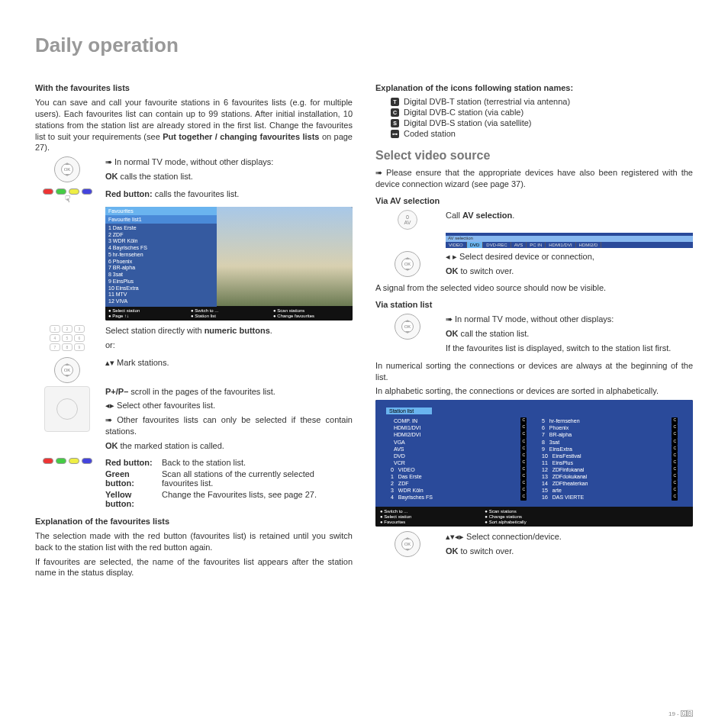 Image resolution: width=728 pixels, height=728 pixels. I want to click on coded-icon: ⊶, so click(395, 134).